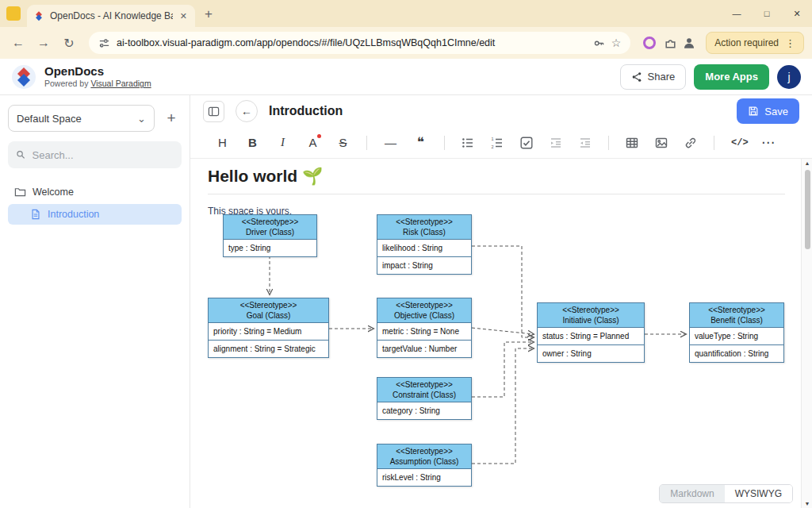 The width and height of the screenshot is (812, 508). What do you see at coordinates (591, 333) in the screenshot?
I see `uml-class-initiative: <<Stereotype>> Initiative (Class) status…` at bounding box center [591, 333].